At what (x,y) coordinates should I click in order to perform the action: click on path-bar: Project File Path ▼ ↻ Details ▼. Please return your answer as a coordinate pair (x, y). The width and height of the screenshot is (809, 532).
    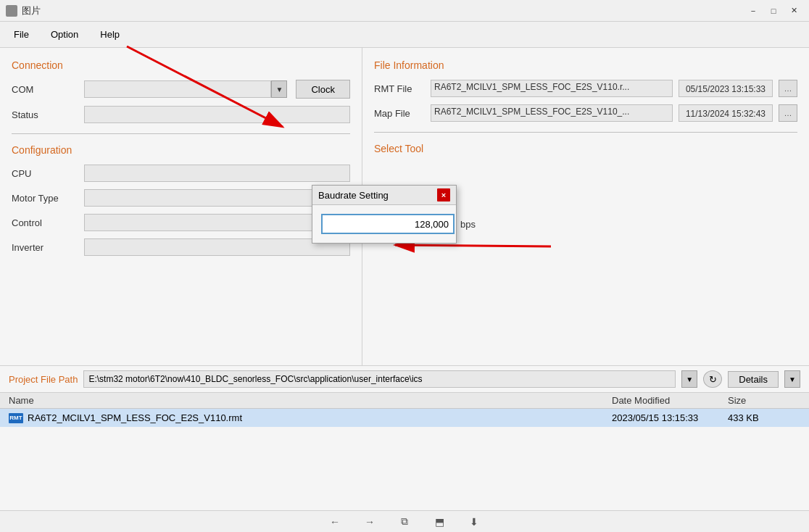
    Looking at the image, I should click on (404, 380).